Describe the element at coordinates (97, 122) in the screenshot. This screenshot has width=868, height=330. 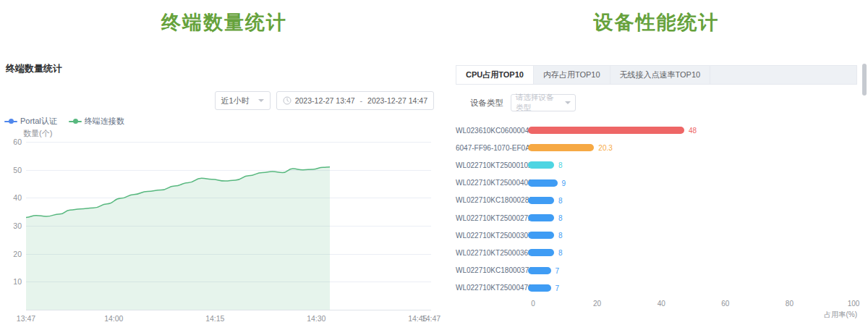
I see `legend-item: 终端连接数` at that location.